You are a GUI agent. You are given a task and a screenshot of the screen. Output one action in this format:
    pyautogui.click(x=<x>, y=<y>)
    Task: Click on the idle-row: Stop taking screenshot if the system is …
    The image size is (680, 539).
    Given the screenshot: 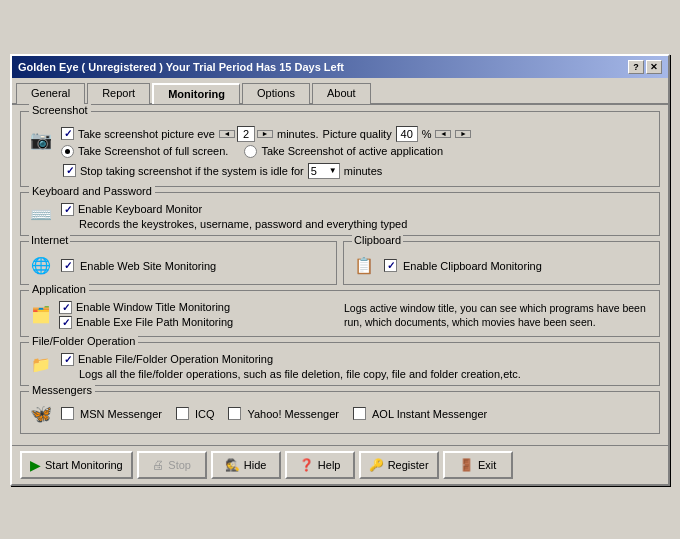 What is the action you would take?
    pyautogui.click(x=340, y=171)
    